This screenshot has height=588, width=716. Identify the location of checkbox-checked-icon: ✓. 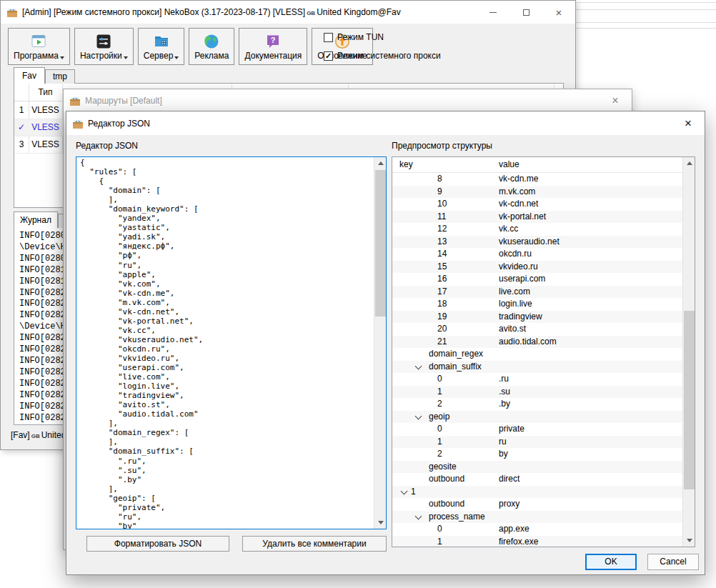
(329, 56).